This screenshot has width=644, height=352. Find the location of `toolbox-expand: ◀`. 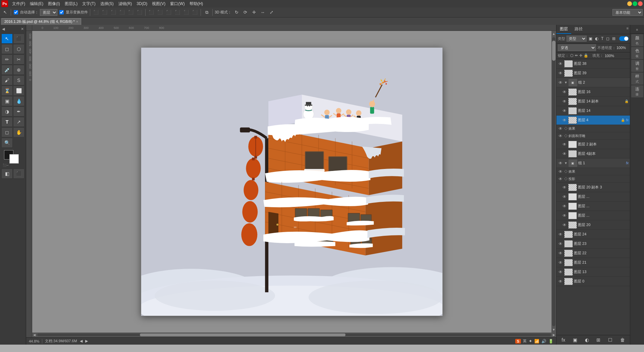

toolbox-expand: ◀ is located at coordinates (3, 29).